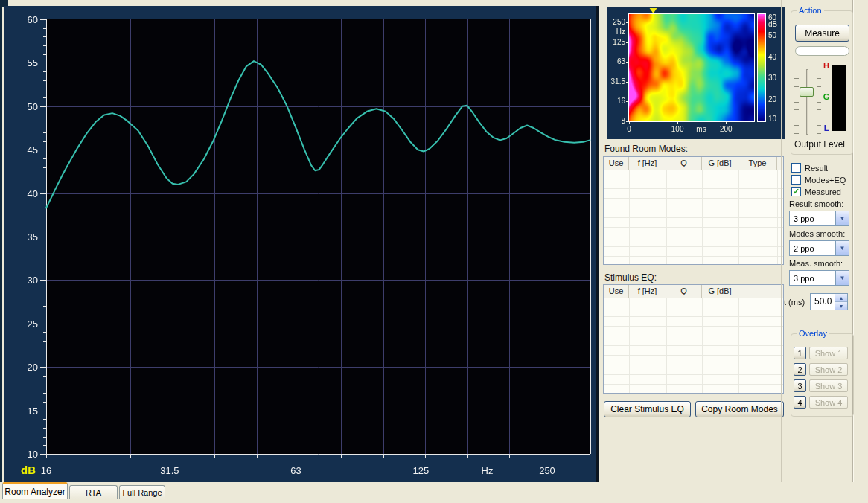  Describe the element at coordinates (829, 403) in the screenshot. I see `show-4-label: Show 4` at that location.